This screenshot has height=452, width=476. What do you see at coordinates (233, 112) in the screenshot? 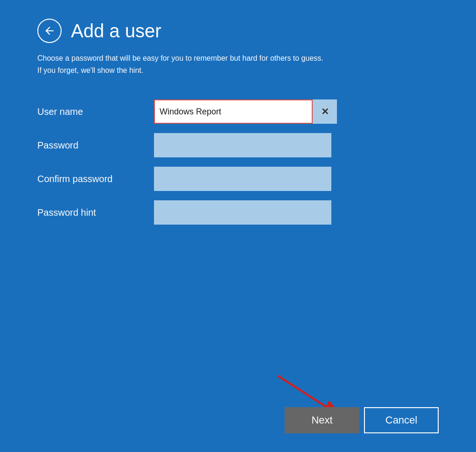
I see `username-input` at bounding box center [233, 112].